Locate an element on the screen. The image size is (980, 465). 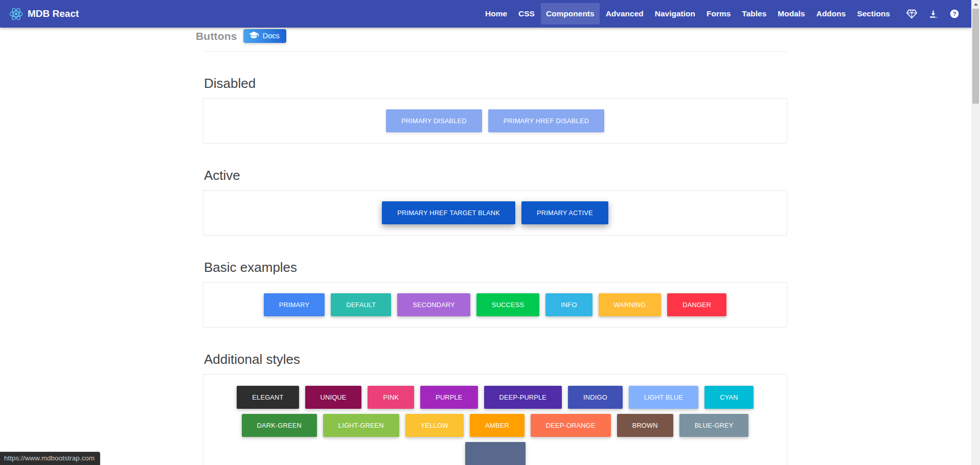
button-brown: BROWN is located at coordinates (645, 425).